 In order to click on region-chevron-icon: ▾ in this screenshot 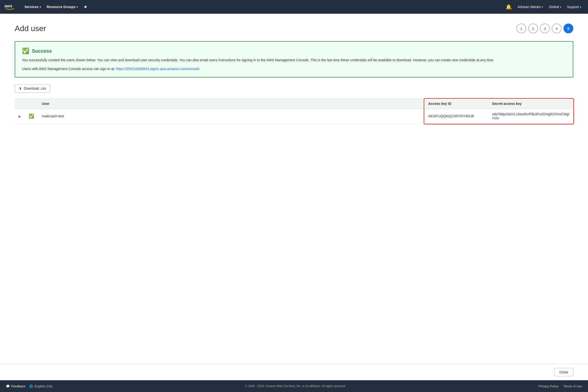, I will do `click(560, 7)`.